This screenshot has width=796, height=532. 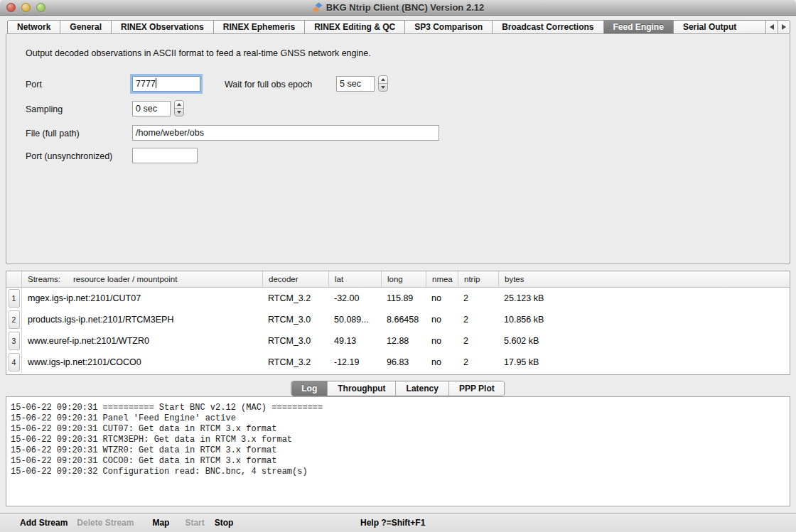 What do you see at coordinates (53, 134) in the screenshot?
I see `file-path-label: File (full path)` at bounding box center [53, 134].